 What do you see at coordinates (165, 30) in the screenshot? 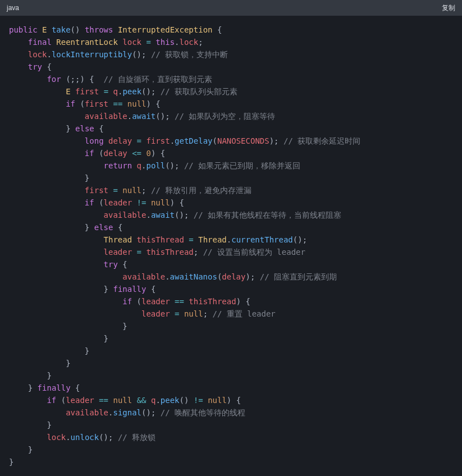
I see `type: InterruptedException` at bounding box center [165, 30].